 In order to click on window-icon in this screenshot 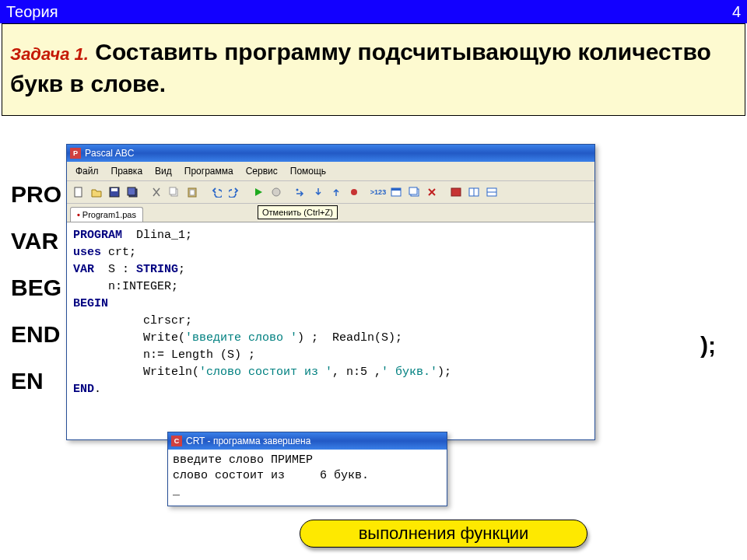, I will do `click(396, 192)`.